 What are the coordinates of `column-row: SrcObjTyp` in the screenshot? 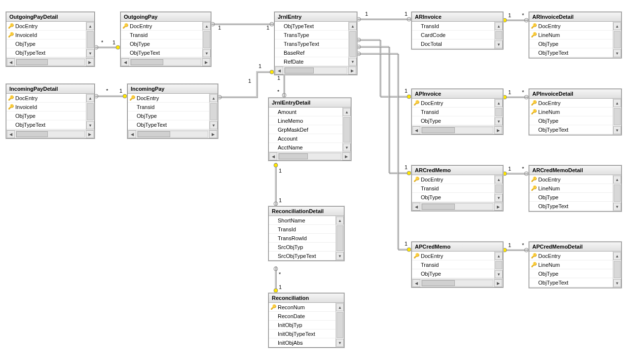 It's located at (302, 247).